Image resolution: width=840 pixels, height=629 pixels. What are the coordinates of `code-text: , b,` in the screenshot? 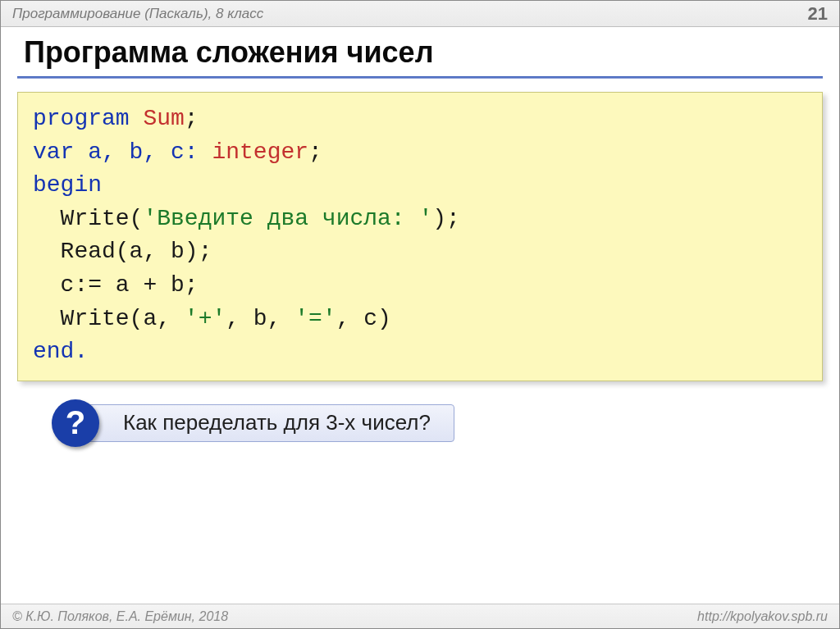 It's located at (260, 318).